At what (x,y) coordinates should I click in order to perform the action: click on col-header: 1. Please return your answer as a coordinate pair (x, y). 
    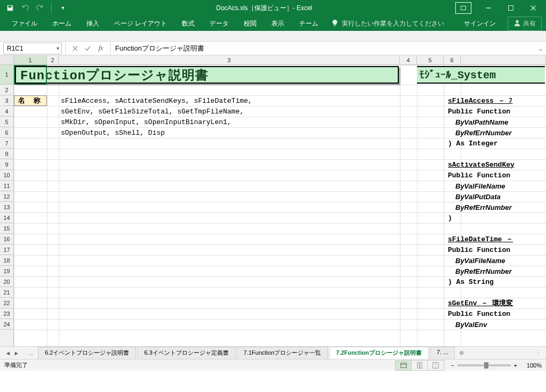
    Looking at the image, I should click on (30, 60).